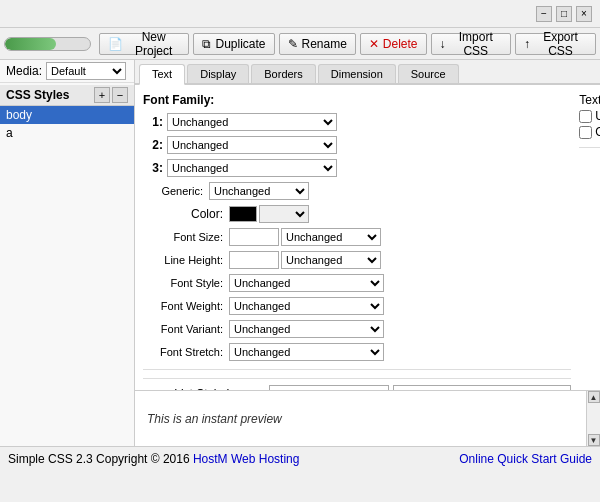 This screenshot has width=600, height=502. What do you see at coordinates (173, 191) in the screenshot?
I see `generic-label: Generic:` at bounding box center [173, 191].